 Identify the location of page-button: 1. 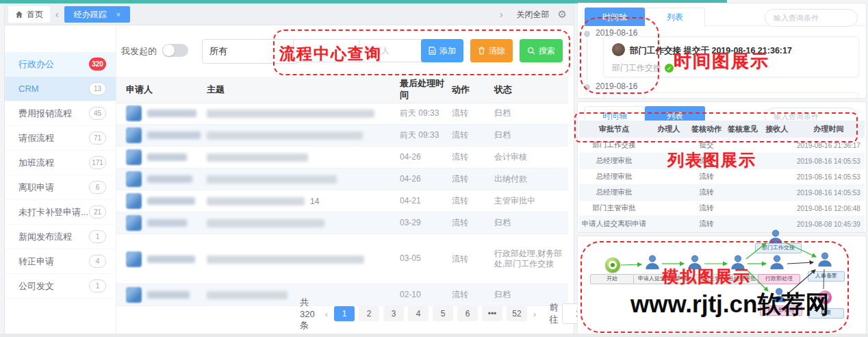
(344, 314).